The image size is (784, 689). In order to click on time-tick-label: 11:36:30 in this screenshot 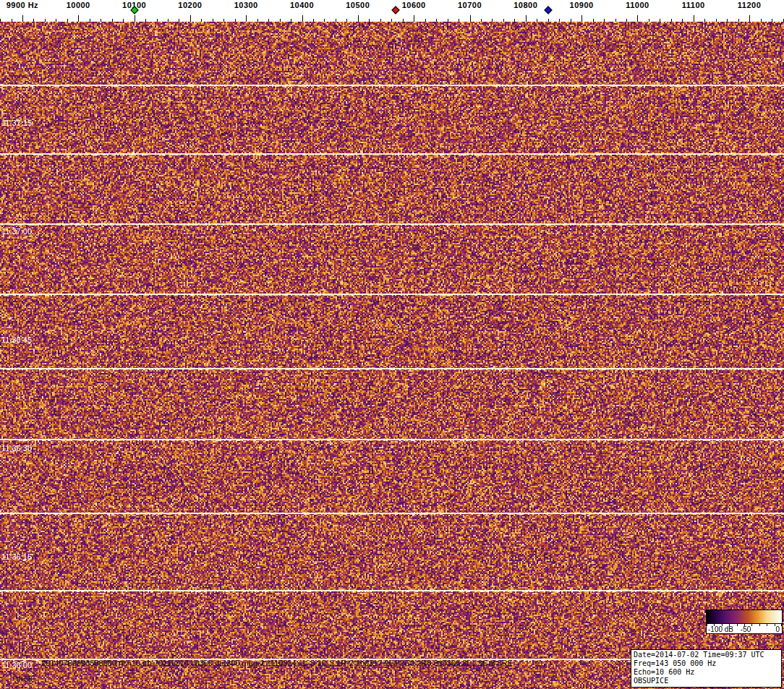, I will do `click(17, 448)`.